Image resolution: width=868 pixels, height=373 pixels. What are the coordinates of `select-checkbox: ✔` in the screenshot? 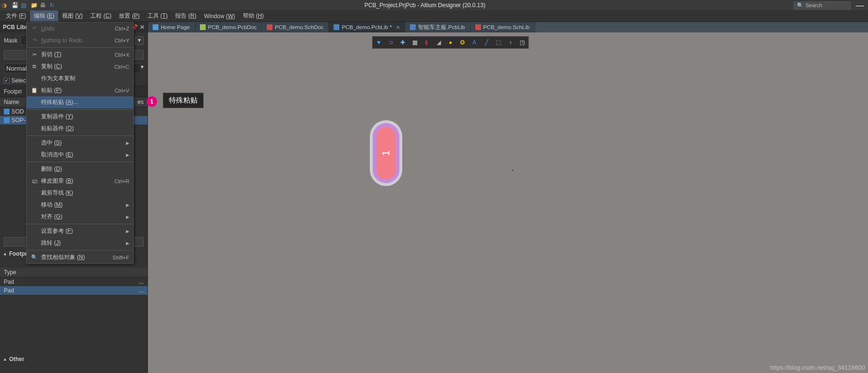 It's located at (7, 81).